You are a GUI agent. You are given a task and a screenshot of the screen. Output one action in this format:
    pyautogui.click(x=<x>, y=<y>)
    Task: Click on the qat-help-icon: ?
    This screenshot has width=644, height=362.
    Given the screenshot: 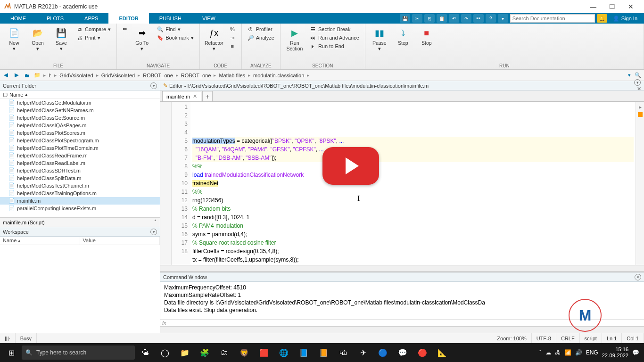 What is the action you would take?
    pyautogui.click(x=491, y=18)
    